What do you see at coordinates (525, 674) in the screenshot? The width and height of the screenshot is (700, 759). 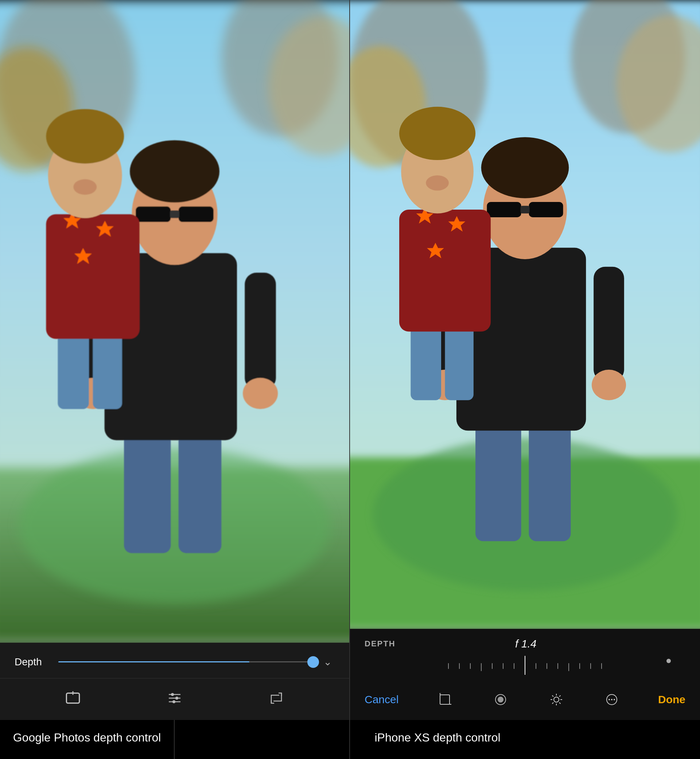 I see `iphone-controls: DEPTH f 1.4` at bounding box center [525, 674].